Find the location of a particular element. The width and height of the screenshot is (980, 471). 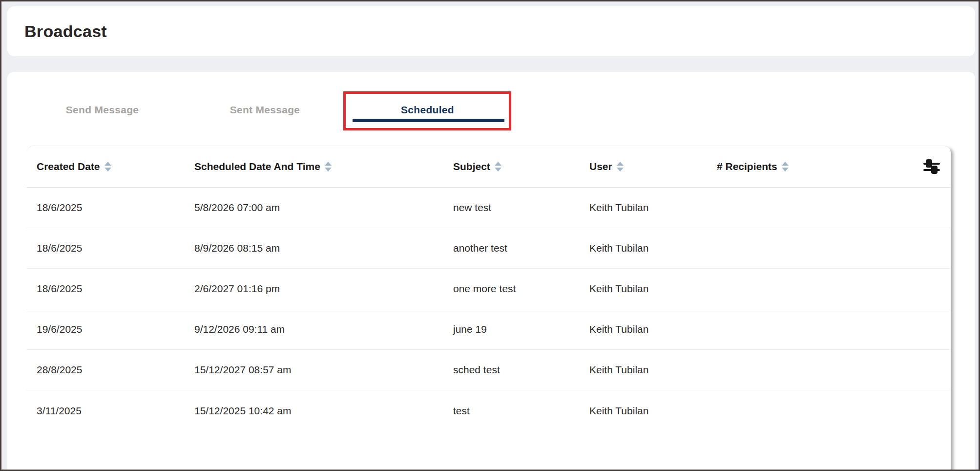

cell-scheduled-date: 8/9/2026 08:15 am is located at coordinates (324, 248).